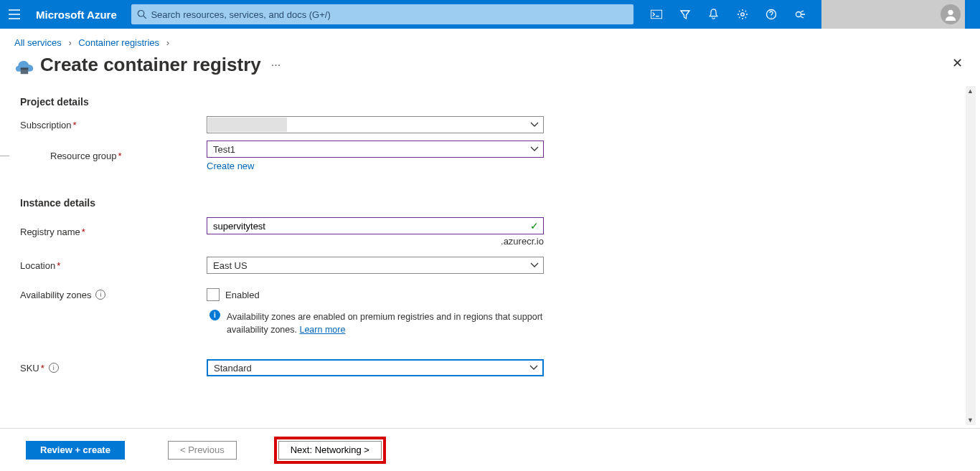 This screenshot has height=471, width=980. What do you see at coordinates (951, 14) in the screenshot?
I see `account-avatar` at bounding box center [951, 14].